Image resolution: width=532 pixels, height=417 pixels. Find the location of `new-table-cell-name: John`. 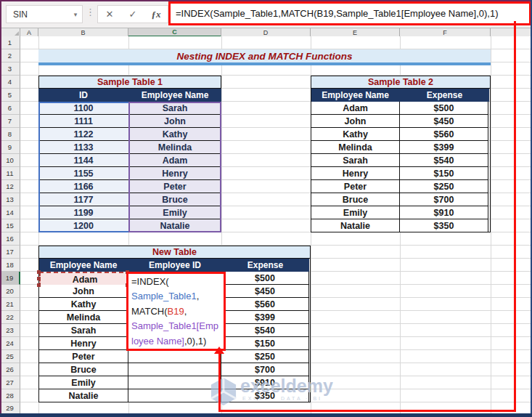

new-table-cell-name: John is located at coordinates (84, 291).